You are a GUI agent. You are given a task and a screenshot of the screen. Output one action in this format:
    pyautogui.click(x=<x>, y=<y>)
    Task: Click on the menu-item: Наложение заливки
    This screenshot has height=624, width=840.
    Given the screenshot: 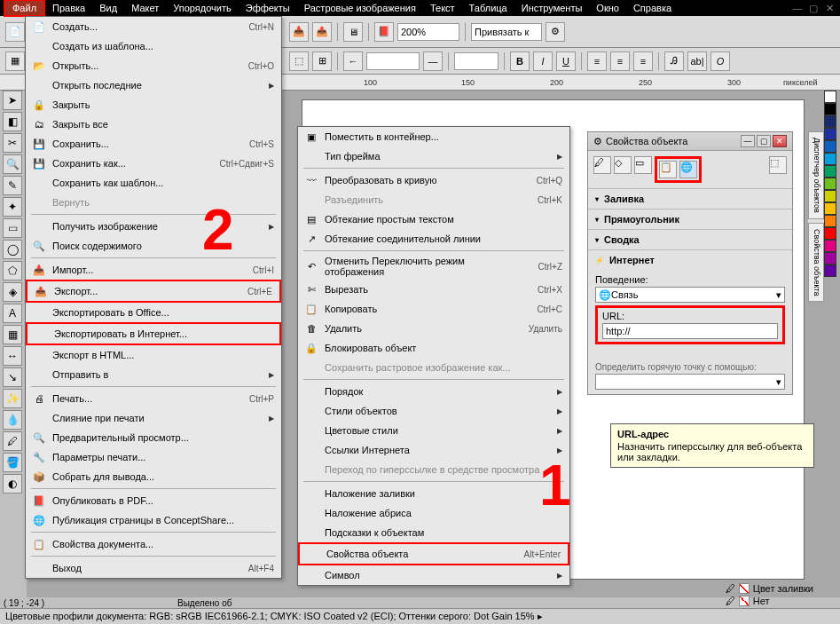 What is the action you would take?
    pyautogui.click(x=434, y=494)
    